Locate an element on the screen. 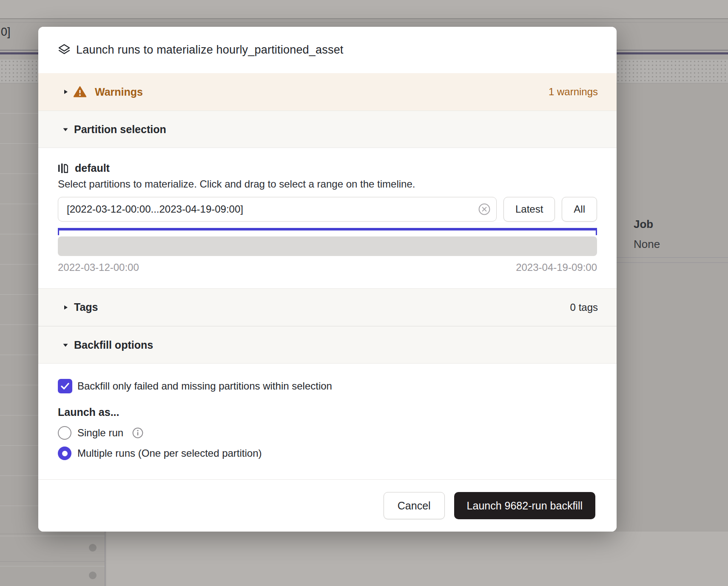 The image size is (728, 586). asset-layers-icon is located at coordinates (64, 50).